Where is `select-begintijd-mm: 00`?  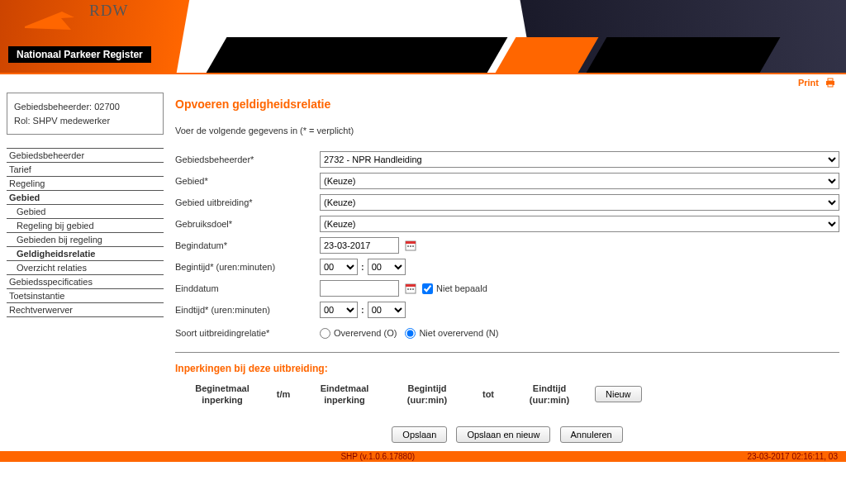 select-begintijd-mm: 00 is located at coordinates (387, 267).